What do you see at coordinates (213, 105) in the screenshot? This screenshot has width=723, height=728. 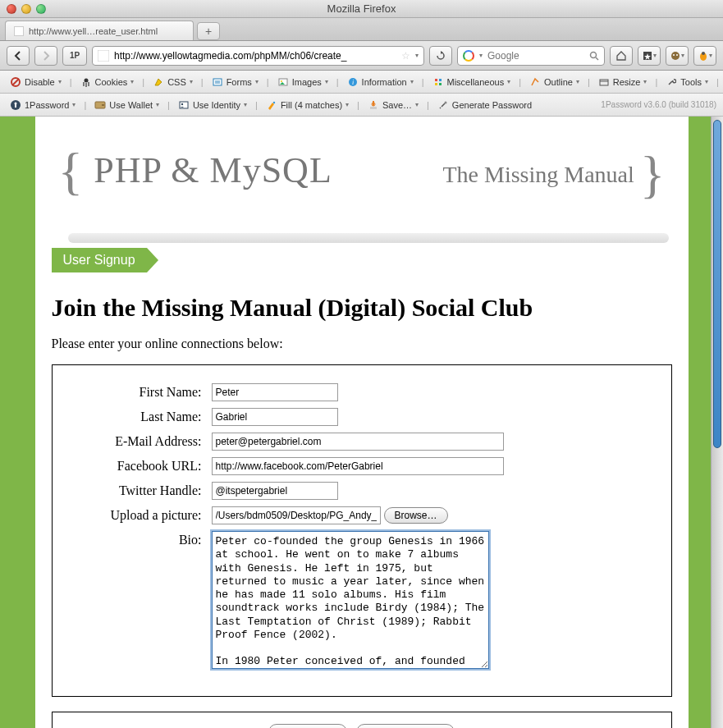 I see `use-identity-menu: Use Identity▾` at bounding box center [213, 105].